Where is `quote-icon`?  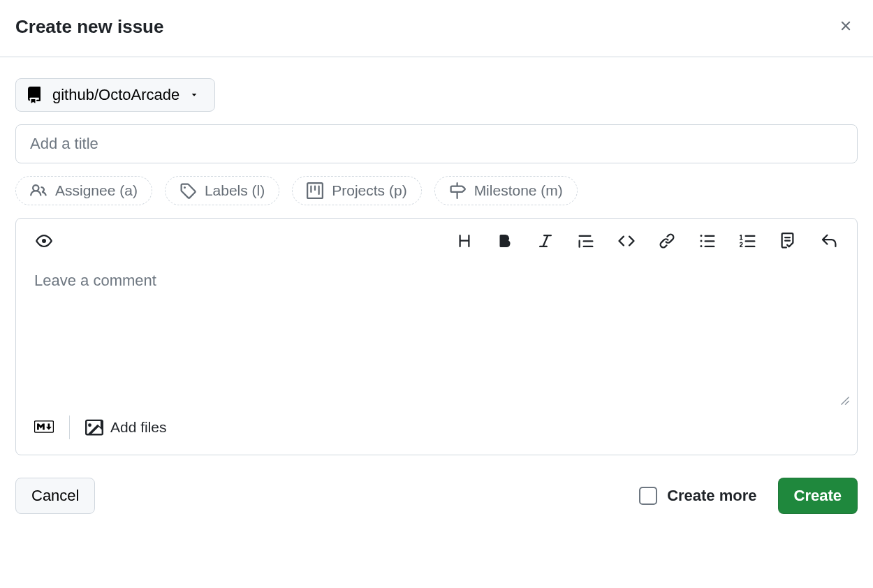
quote-icon is located at coordinates (586, 241).